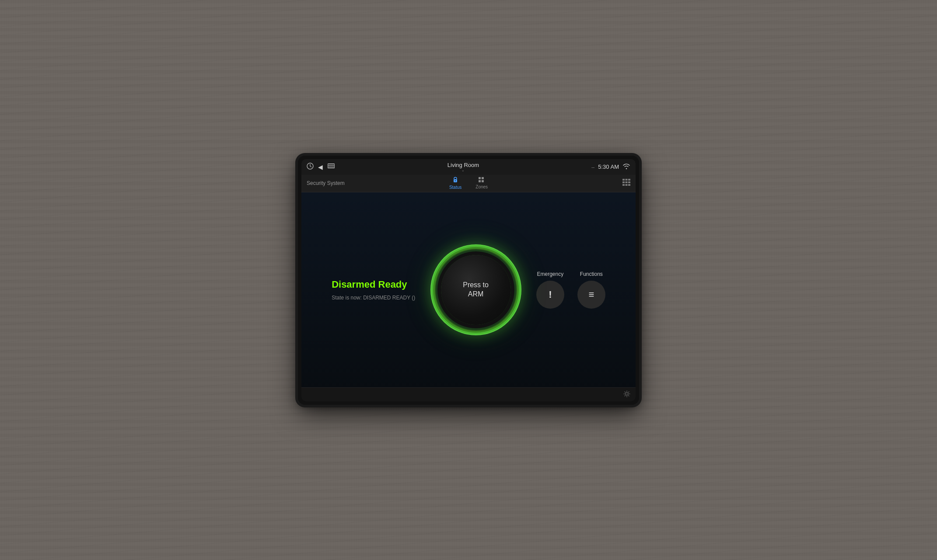 The image size is (937, 560). What do you see at coordinates (611, 167) in the screenshot?
I see `status-bar-right: -- 5:30 AM` at bounding box center [611, 167].